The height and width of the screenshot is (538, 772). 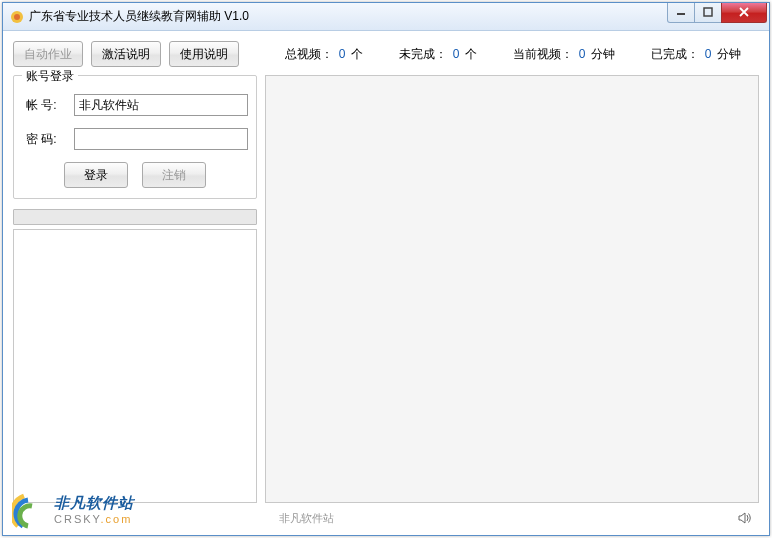 I want to click on login-legend: 账号登录, so click(x=50, y=76).